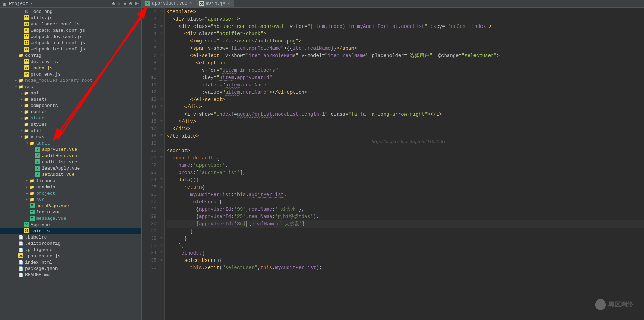 This screenshot has height=320, width=644. Describe the element at coordinates (405, 195) in the screenshot. I see `code-line: myAuditPerList:this.auditPerList,` at that location.